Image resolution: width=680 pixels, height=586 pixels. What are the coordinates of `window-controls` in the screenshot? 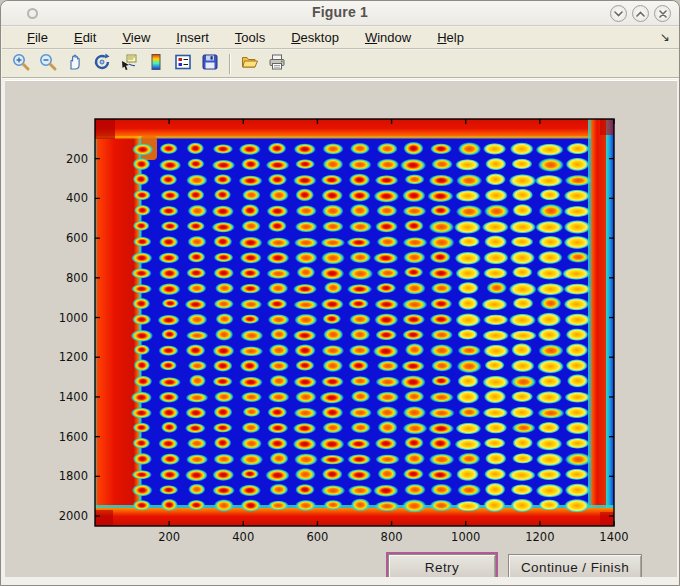 It's located at (640, 14).